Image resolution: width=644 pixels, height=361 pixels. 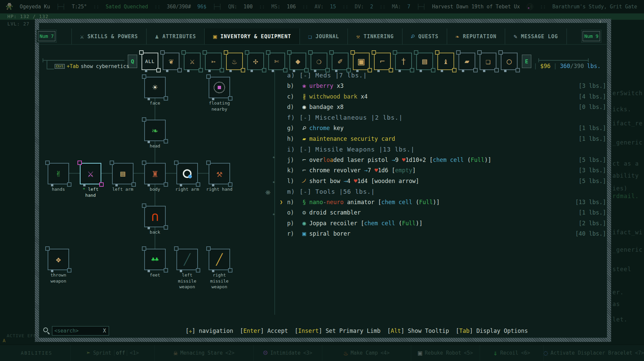 I want to click on missile-weapons-icon: ➳, so click(x=213, y=61).